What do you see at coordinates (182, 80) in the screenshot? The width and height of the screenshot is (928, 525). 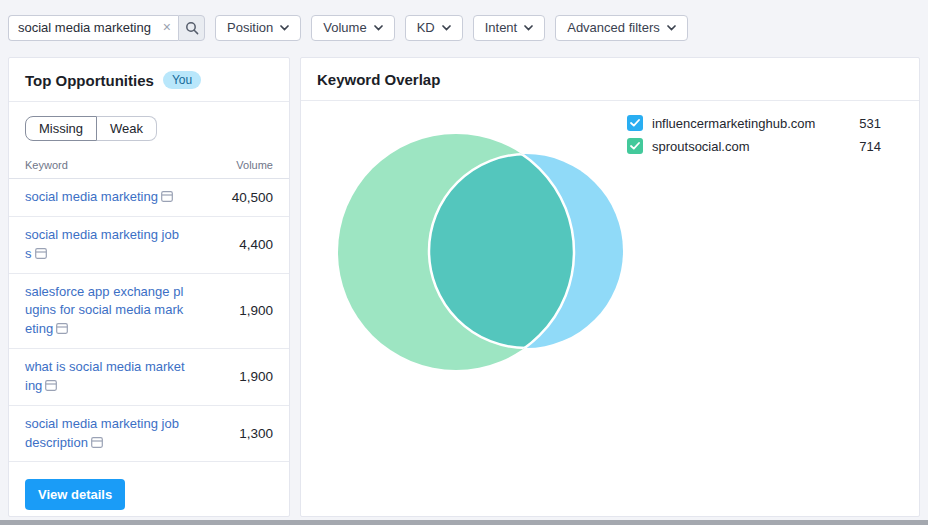 I see `you-badge: You` at bounding box center [182, 80].